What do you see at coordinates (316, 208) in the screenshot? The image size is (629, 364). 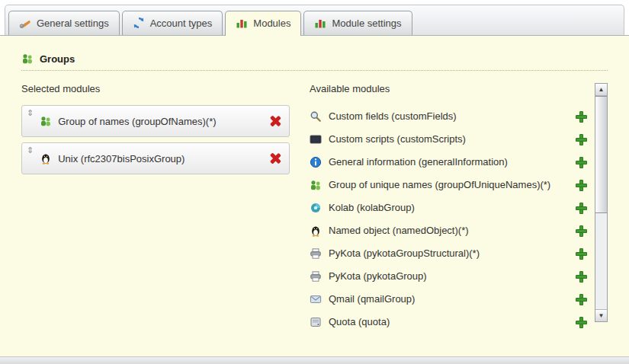 I see `kolab-icon` at bounding box center [316, 208].